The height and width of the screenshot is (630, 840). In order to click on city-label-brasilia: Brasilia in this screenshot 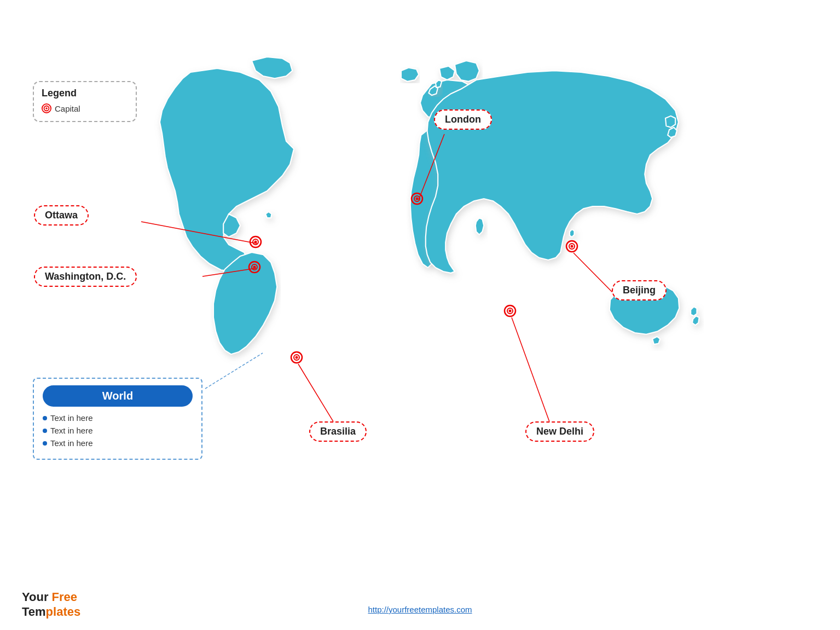, I will do `click(338, 431)`.